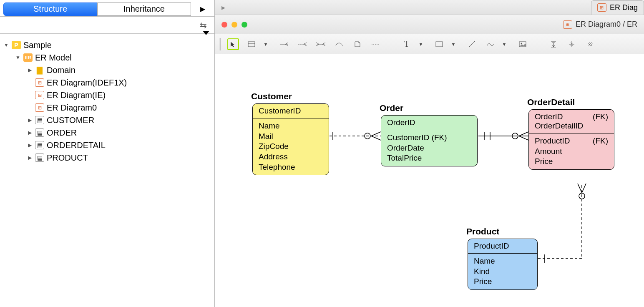  What do you see at coordinates (391, 108) in the screenshot?
I see `entity-title: Order` at bounding box center [391, 108].